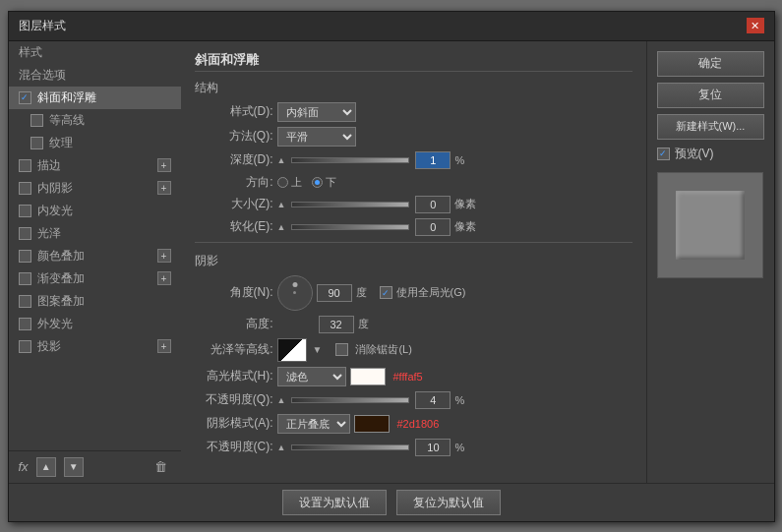 The width and height of the screenshot is (782, 532). I want to click on sidebar-item-bevel: 斜面和浮雕, so click(94, 98).